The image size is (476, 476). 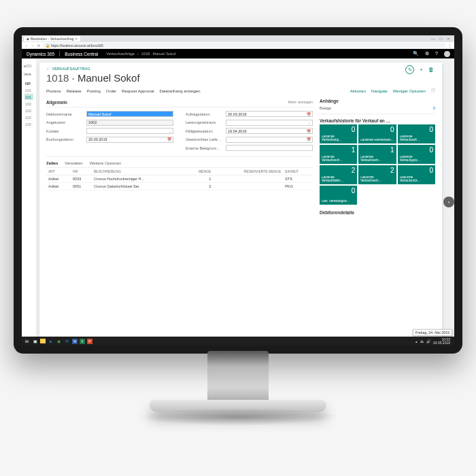 What do you see at coordinates (269, 148) in the screenshot?
I see `field-input` at bounding box center [269, 148].